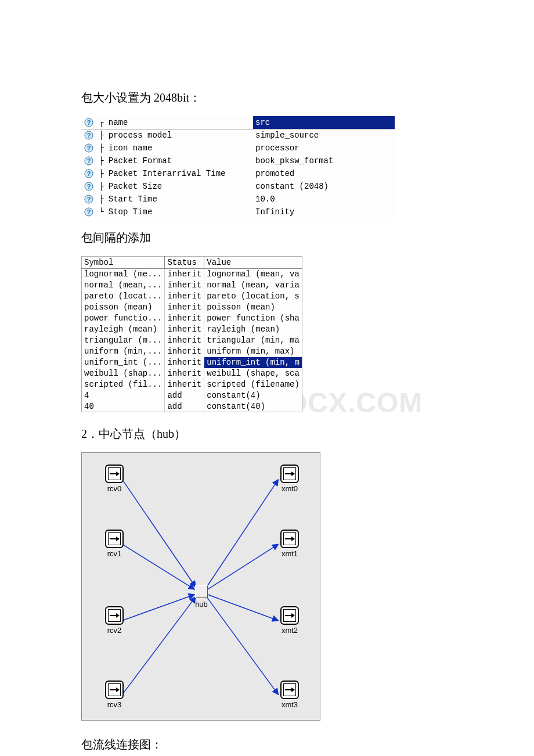  I want to click on col-header-value: Value, so click(253, 262).